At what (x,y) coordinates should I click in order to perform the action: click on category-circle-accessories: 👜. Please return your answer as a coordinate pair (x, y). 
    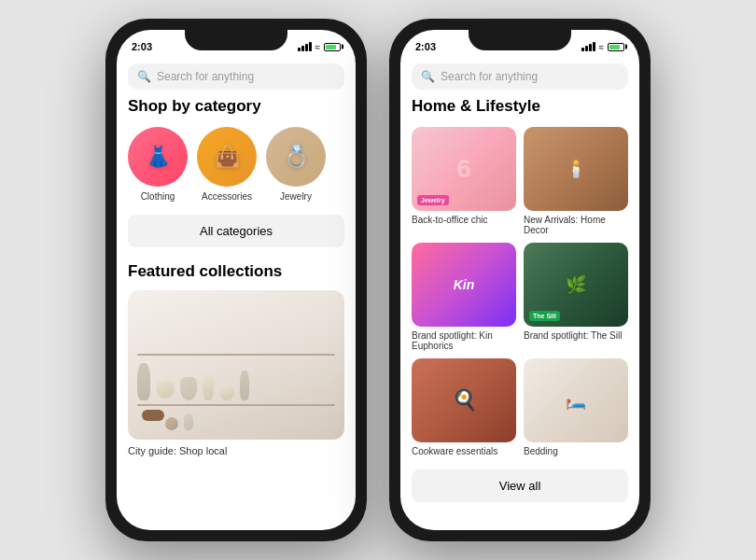
    Looking at the image, I should click on (227, 157).